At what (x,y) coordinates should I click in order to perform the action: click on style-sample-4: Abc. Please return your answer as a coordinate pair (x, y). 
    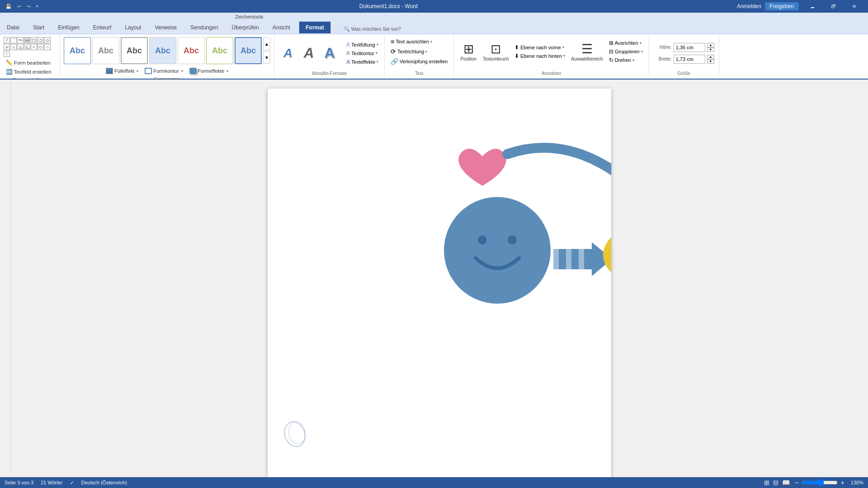
    Looking at the image, I should click on (163, 51).